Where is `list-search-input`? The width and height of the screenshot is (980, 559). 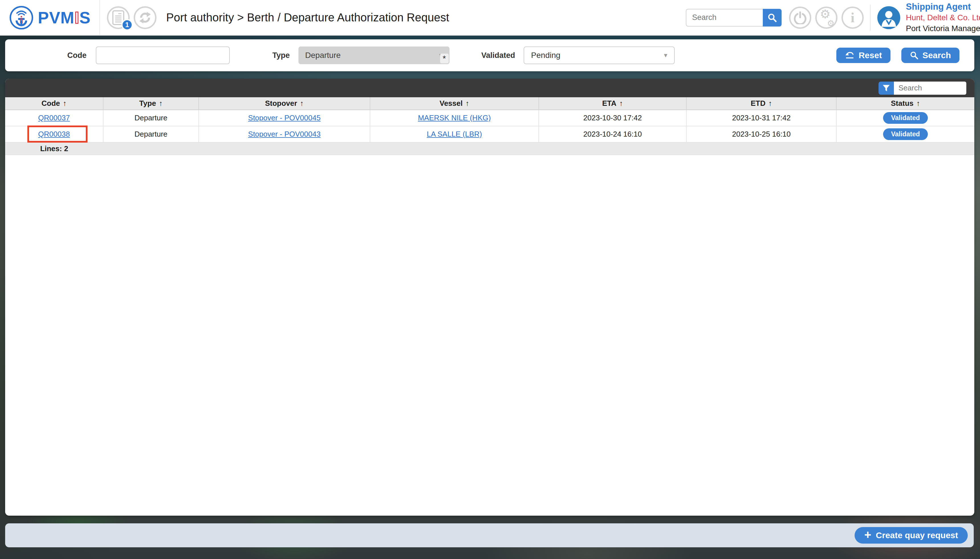
list-search-input is located at coordinates (930, 88).